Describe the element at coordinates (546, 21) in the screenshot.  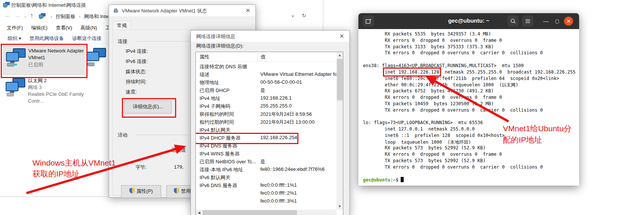
I see `minimize-button: —` at that location.